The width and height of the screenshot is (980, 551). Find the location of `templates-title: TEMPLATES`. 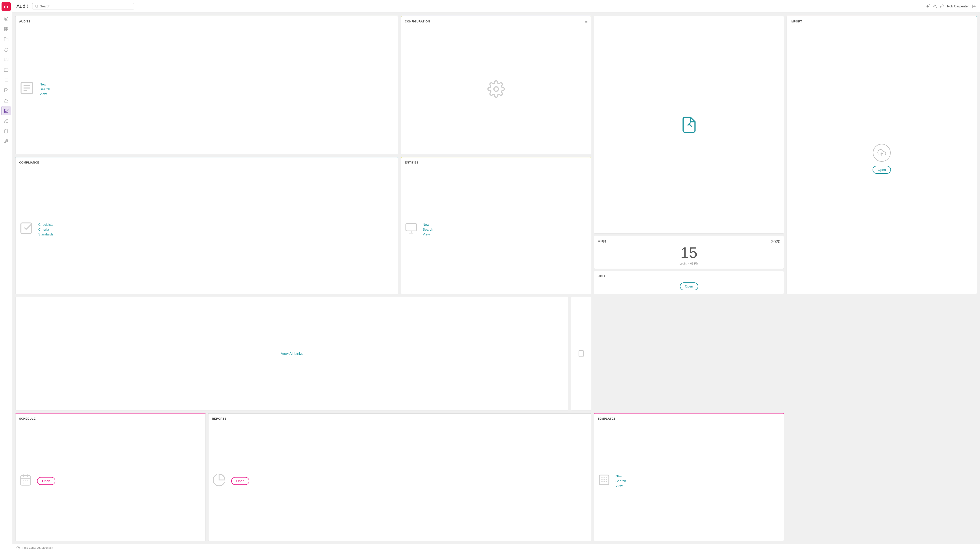

templates-title: TEMPLATES is located at coordinates (689, 420).